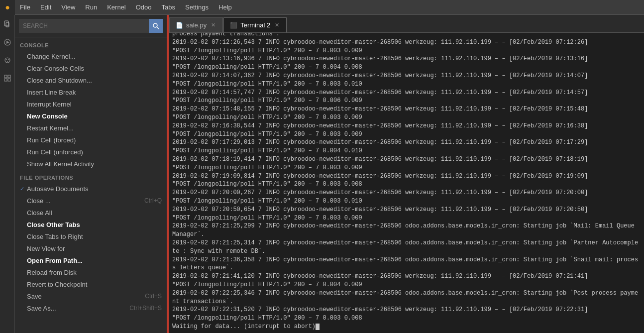 The width and height of the screenshot is (644, 333). I want to click on console-items-list: Change Kernel...Clear Console CellsClose…, so click(91, 110).